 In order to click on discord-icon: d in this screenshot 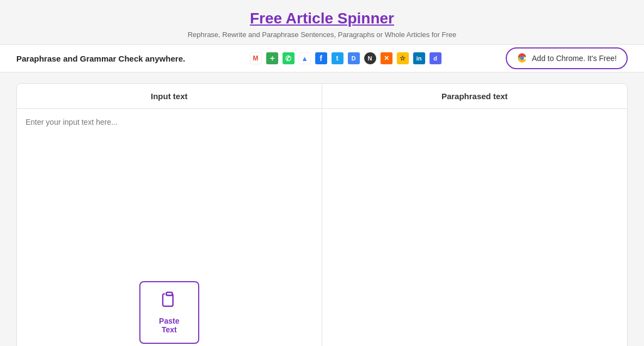, I will do `click(436, 58)`.